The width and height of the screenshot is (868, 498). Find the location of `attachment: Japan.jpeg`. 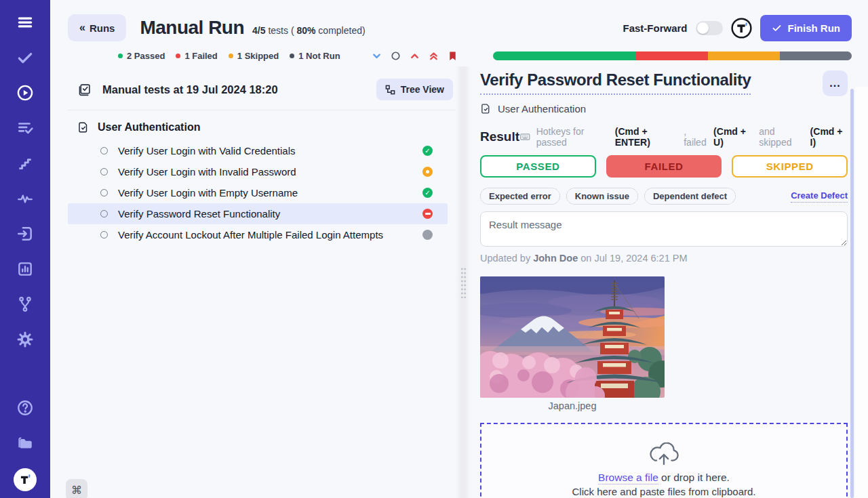

attachment: Japan.jpeg is located at coordinates (572, 344).